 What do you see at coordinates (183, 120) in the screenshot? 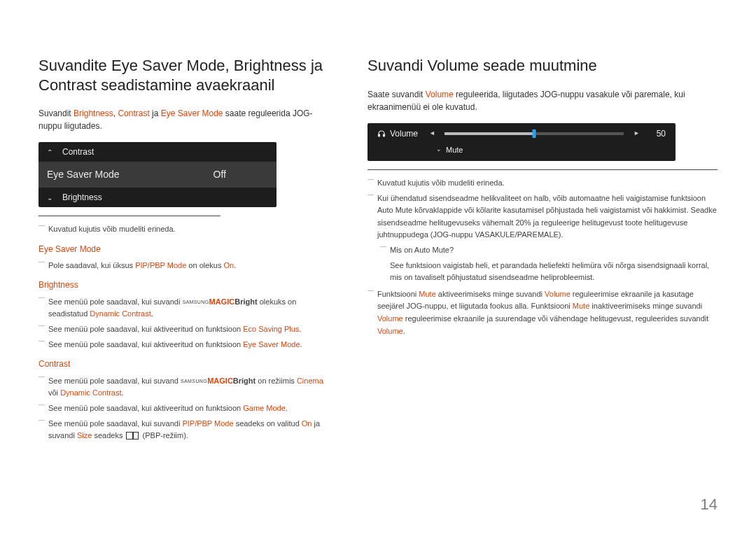
I see `left-intro: Suvandit Brightness, Contrast ja Eye Sav…` at bounding box center [183, 120].